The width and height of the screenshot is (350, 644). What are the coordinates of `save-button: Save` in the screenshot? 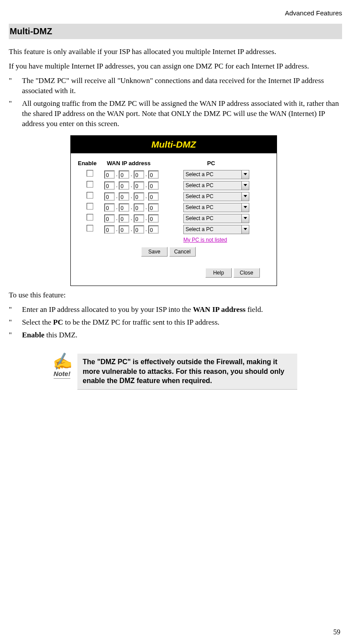 It's located at (154, 252).